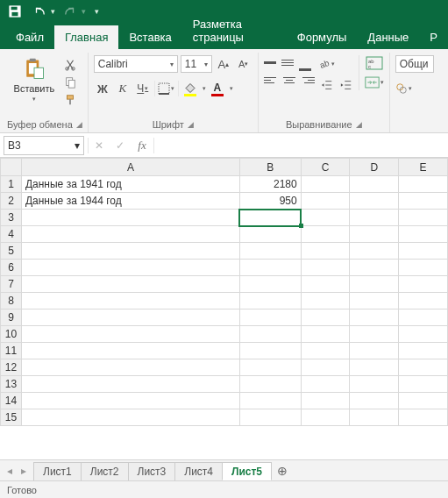  What do you see at coordinates (11, 317) in the screenshot?
I see `row-header: 9` at bounding box center [11, 317].